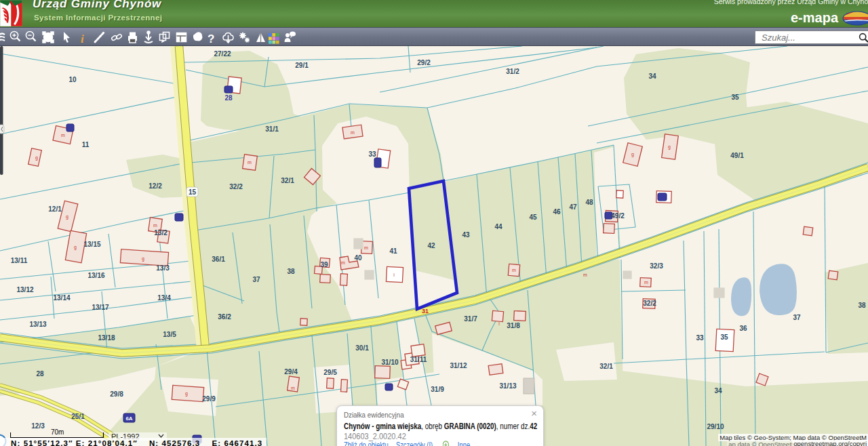 This screenshot has height=446, width=868. What do you see at coordinates (164, 298) in the screenshot?
I see `svg-text: 13/4` at bounding box center [164, 298].